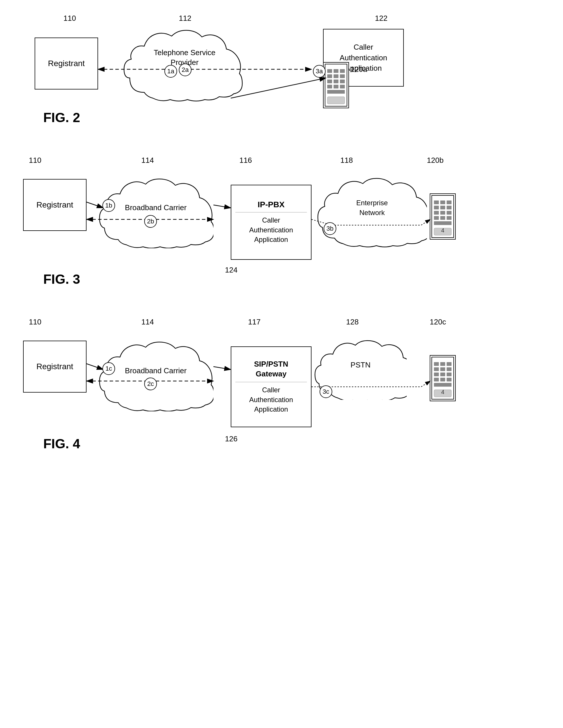  Describe the element at coordinates (360, 365) in the screenshot. I see `pstn-label-fig4: PSTN` at that location.